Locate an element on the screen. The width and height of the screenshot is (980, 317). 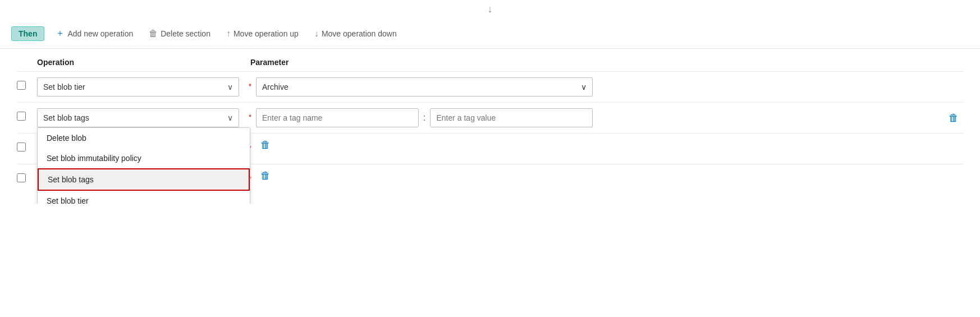
row1-operation-cell: Set blob tier ∨ * is located at coordinates (141, 87).